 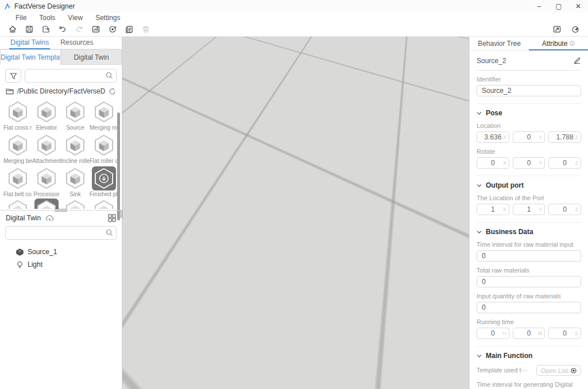 I want to click on template-search-input, so click(x=71, y=76).